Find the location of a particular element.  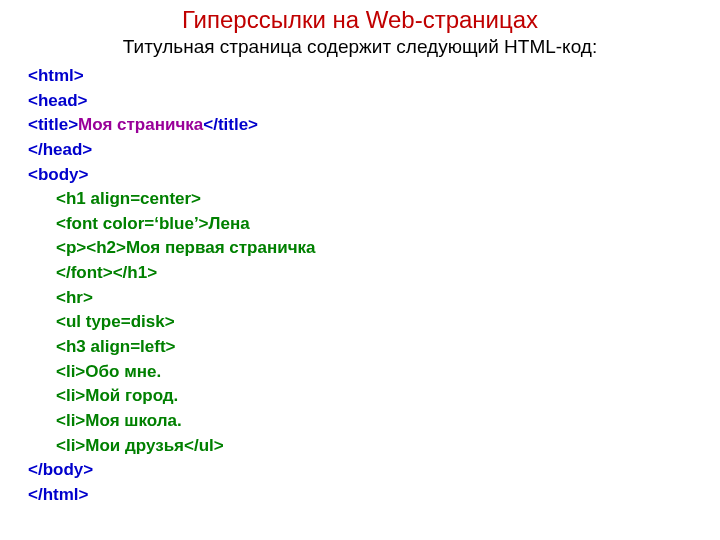

code-line: <html> is located at coordinates (360, 76).